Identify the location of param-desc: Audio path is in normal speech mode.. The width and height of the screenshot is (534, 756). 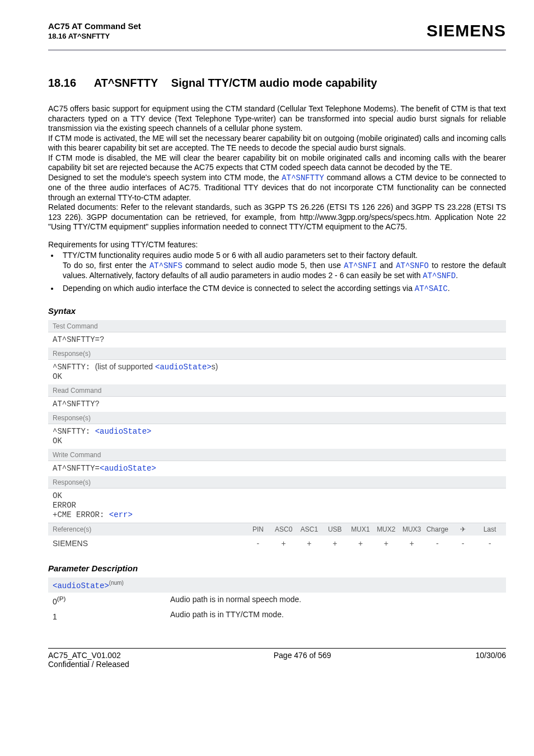
(336, 600).